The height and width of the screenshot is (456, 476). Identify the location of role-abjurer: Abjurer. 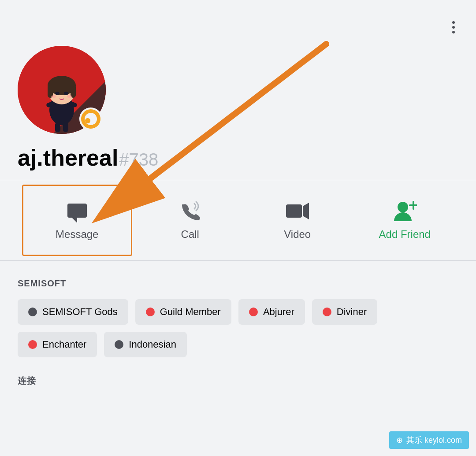
(271, 312).